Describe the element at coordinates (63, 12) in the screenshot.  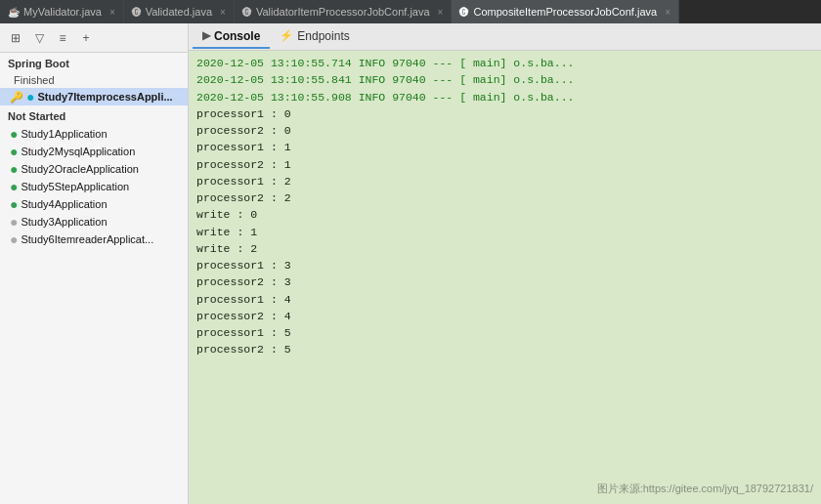
I see `tab-label: MyValidator.java` at that location.